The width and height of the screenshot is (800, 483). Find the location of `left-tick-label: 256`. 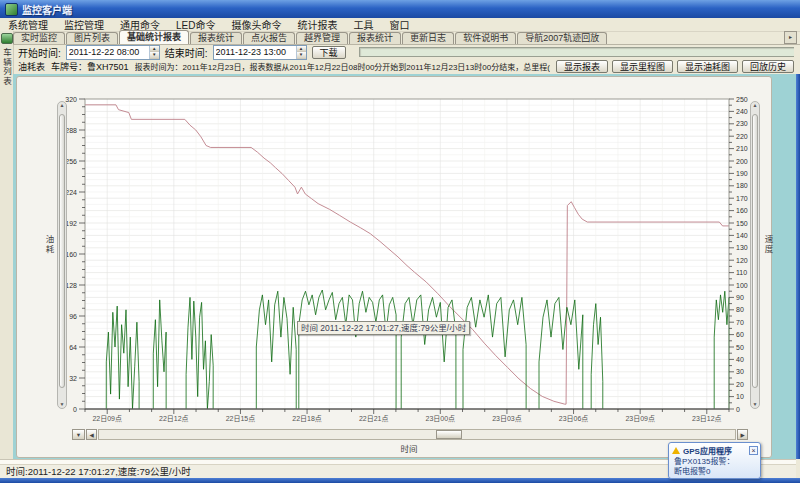

left-tick-label: 256 is located at coordinates (71, 162).